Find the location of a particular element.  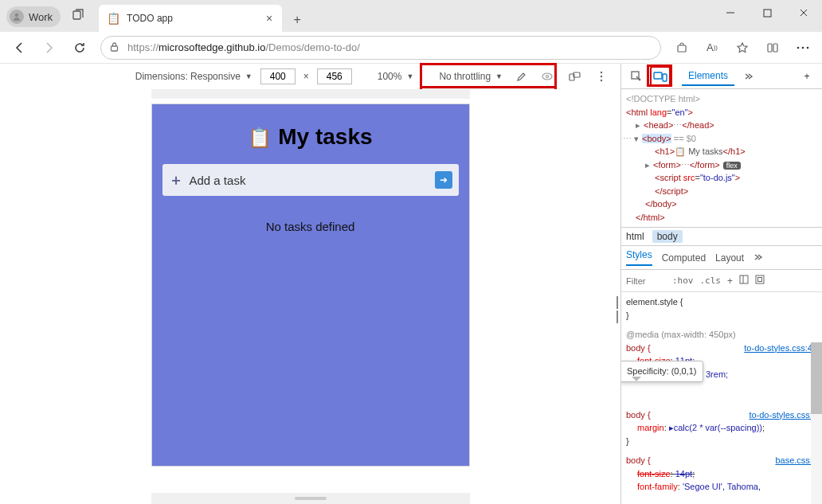

styles-filter-row: :hov .cls + is located at coordinates (722, 281).